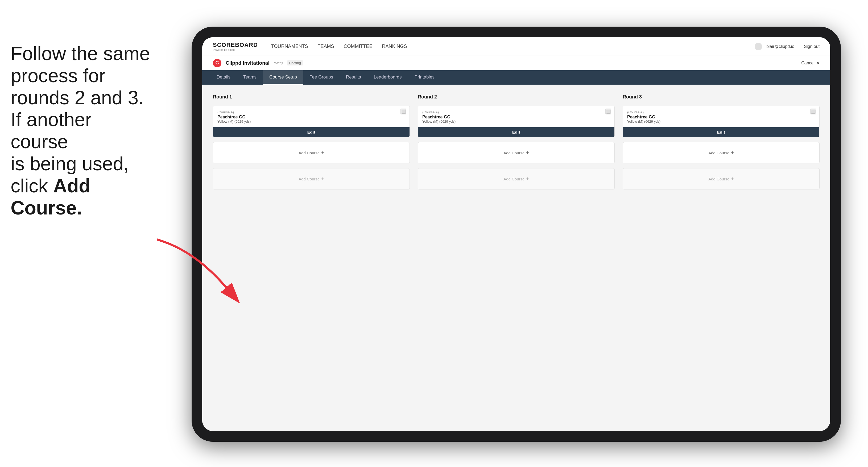 The width and height of the screenshot is (868, 467). Describe the element at coordinates (80, 53) in the screenshot. I see `instruction-line1: Follow the same` at that location.